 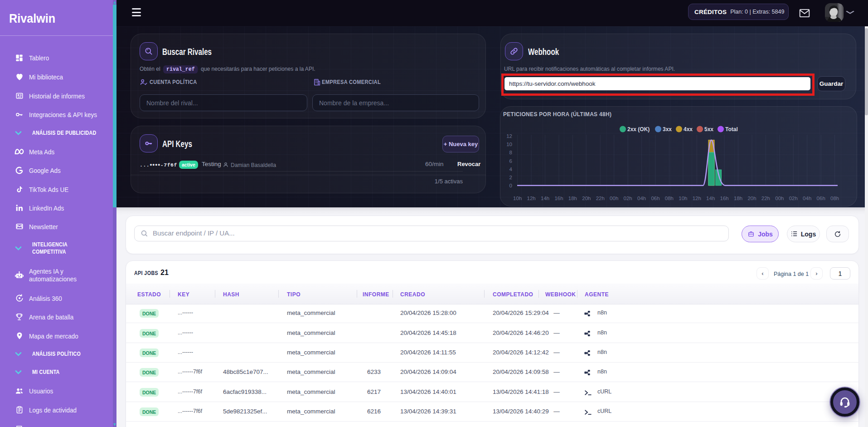 I want to click on svg-text: 10, so click(x=509, y=144).